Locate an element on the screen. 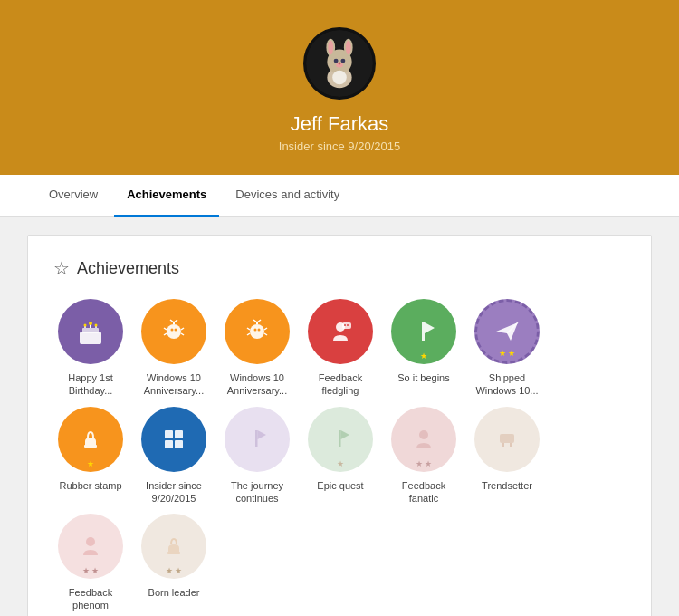  badge-label-feedback-fledgling: Feedback fledgling is located at coordinates (340, 384).